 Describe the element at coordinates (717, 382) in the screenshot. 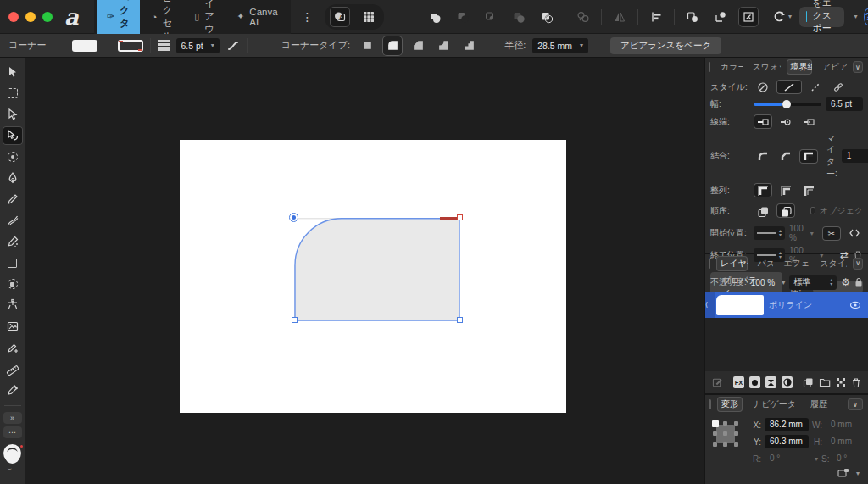

I see `edit-detached-icon` at that location.